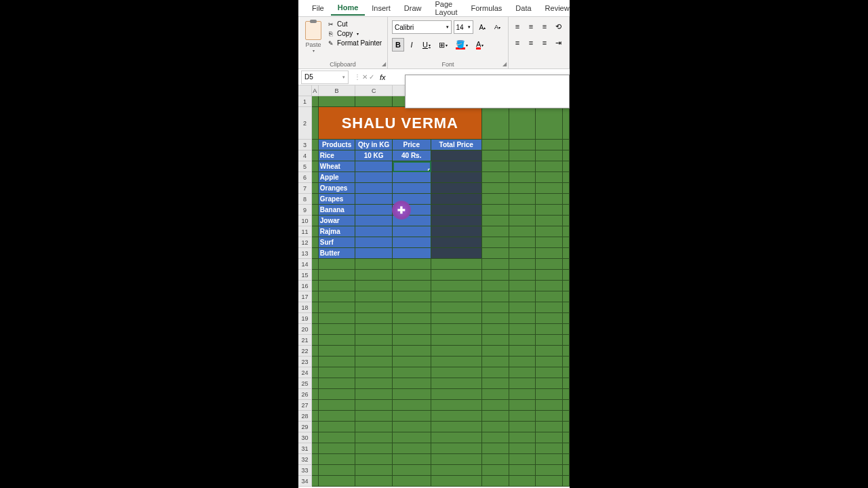 The width and height of the screenshot is (868, 488). I want to click on row-header: 10, so click(305, 221).